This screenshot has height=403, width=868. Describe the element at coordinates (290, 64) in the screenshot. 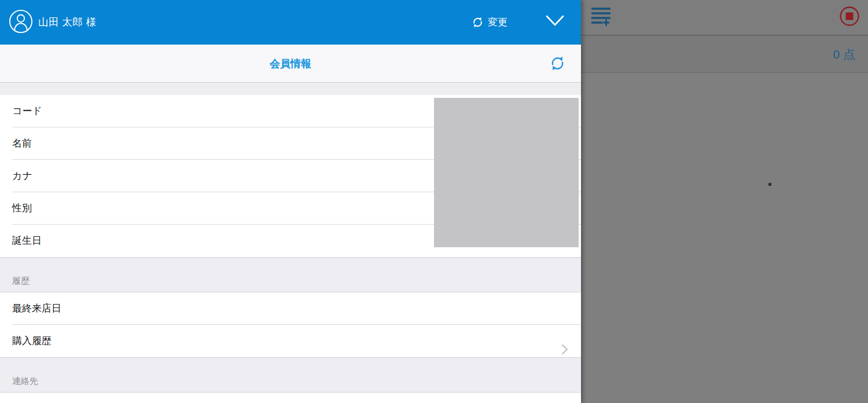

I see `member-title-bar: 会員情報` at that location.